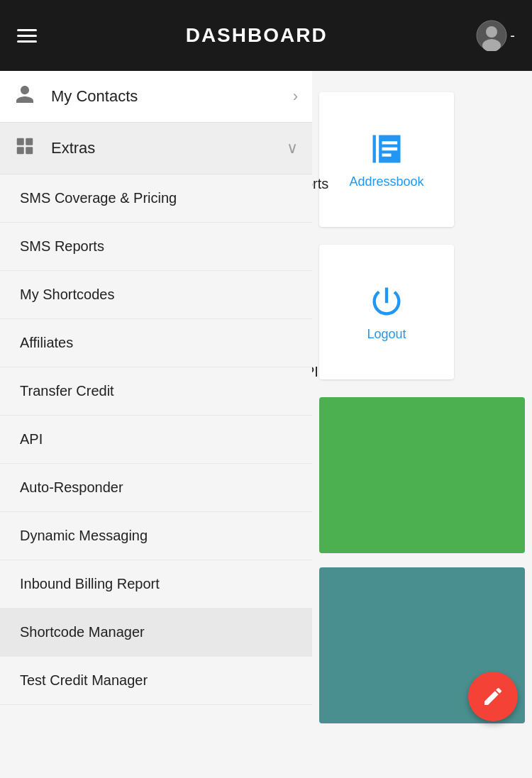 Image resolution: width=532 pixels, height=778 pixels. I want to click on sidebar-item-my-shortcodes: My Shortcodes, so click(156, 295).